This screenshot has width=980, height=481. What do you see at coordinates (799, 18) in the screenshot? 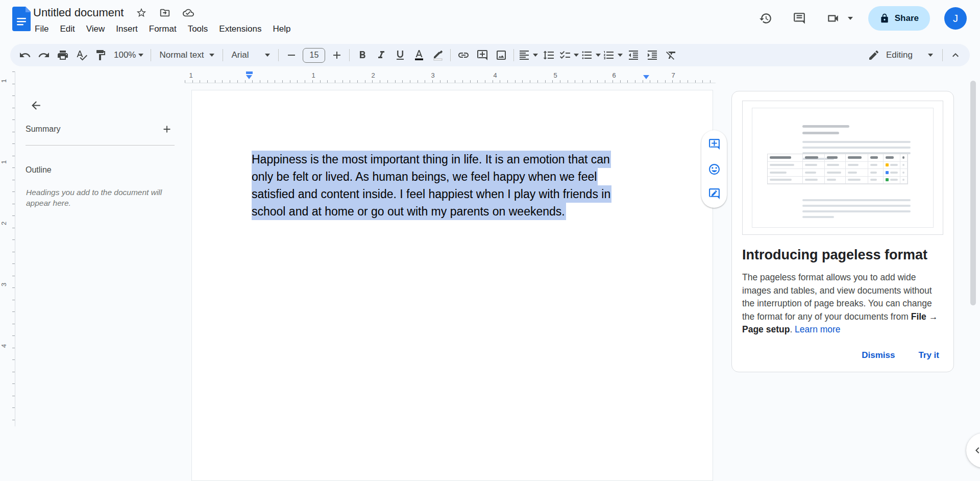
I see `comment-icon` at bounding box center [799, 18].